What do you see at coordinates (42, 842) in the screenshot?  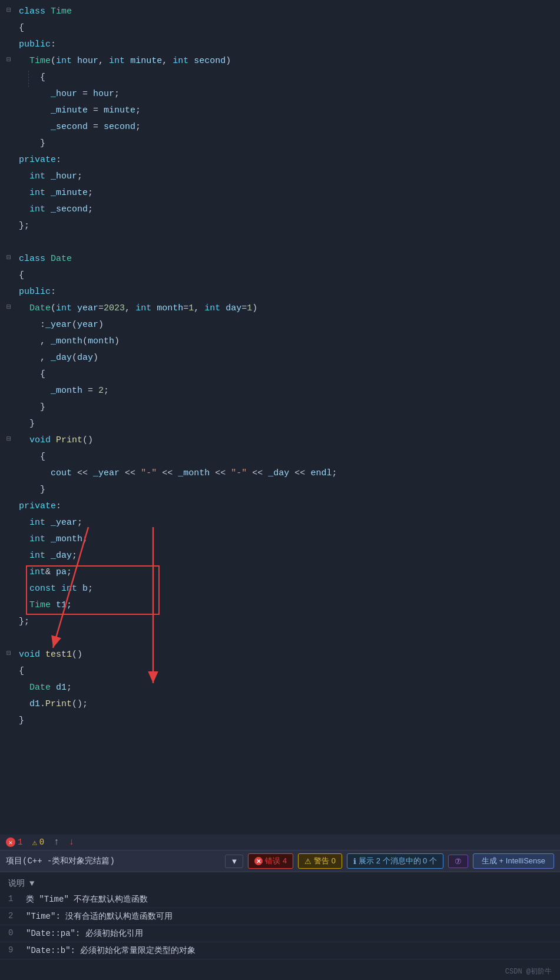 I see `warning-count: 0` at bounding box center [42, 842].